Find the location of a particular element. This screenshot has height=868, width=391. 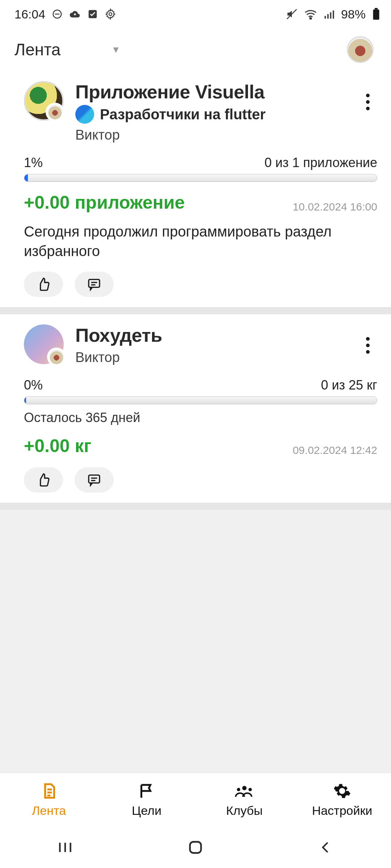

status-time: 16:04 is located at coordinates (30, 14).